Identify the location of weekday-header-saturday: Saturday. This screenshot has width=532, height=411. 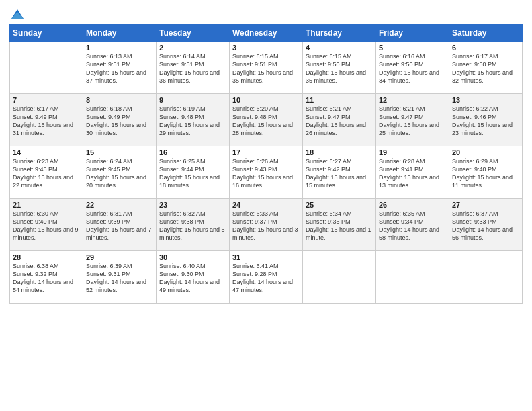
(486, 34).